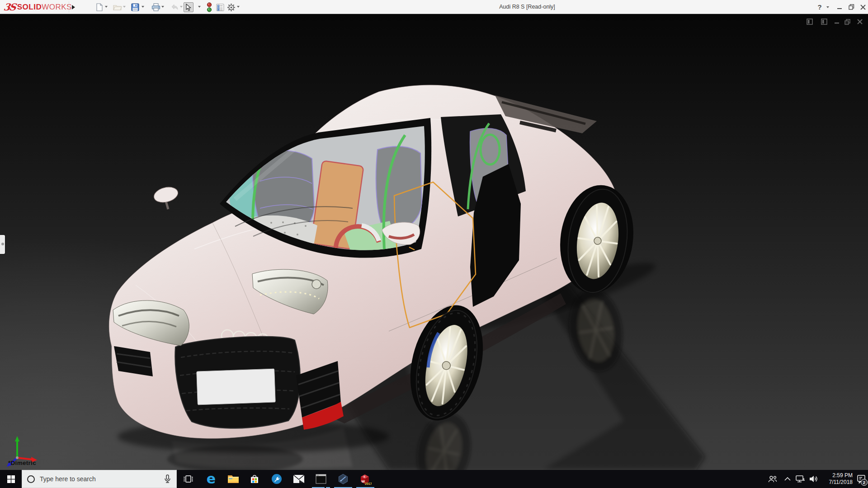 The width and height of the screenshot is (868, 488). I want to click on undo-arrow-icon, so click(175, 7).